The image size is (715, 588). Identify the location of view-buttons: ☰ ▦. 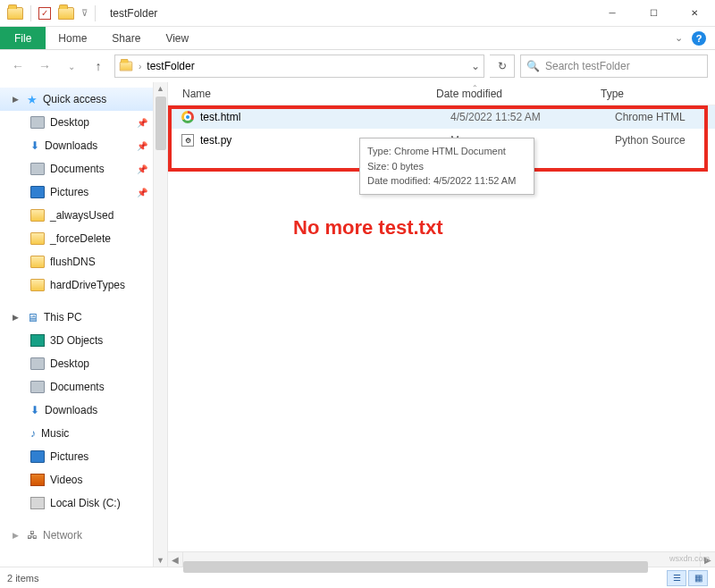
(687, 578).